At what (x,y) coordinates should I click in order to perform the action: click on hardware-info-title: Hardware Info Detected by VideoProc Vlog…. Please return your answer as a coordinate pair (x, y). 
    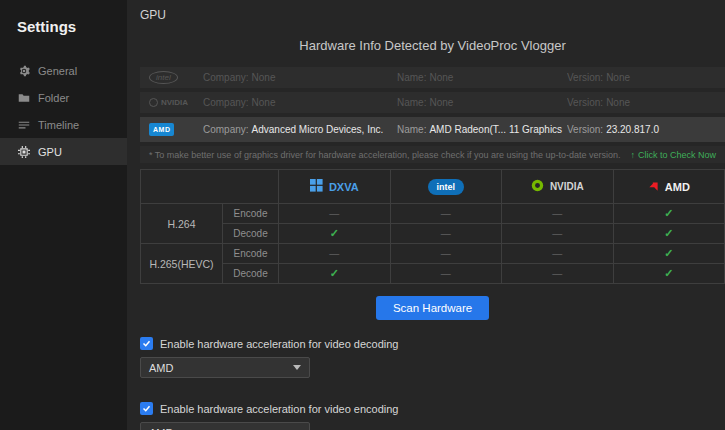
    Looking at the image, I should click on (432, 46).